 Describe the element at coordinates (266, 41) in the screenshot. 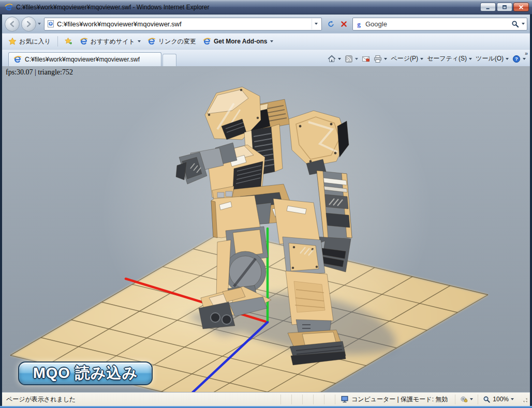

I see `favorites-bar: お気に入り おすすめサイト リンクの変更 Get More Add-ons` at that location.